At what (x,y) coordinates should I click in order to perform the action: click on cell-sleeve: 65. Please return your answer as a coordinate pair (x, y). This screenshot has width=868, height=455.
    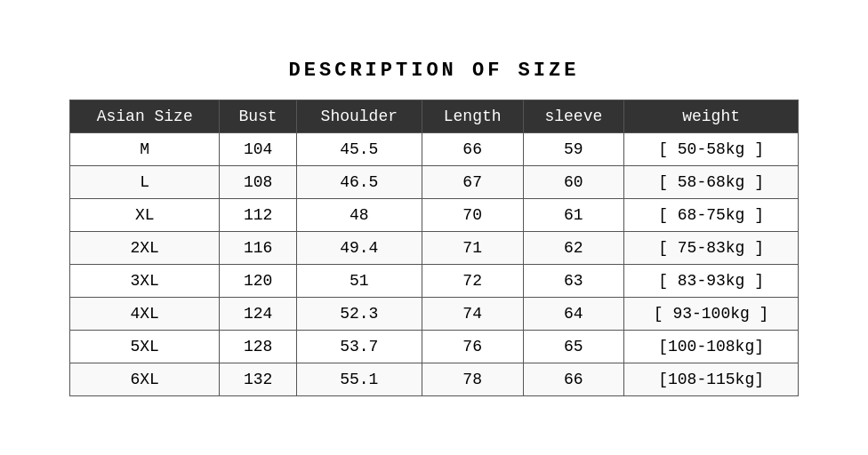
    Looking at the image, I should click on (574, 347).